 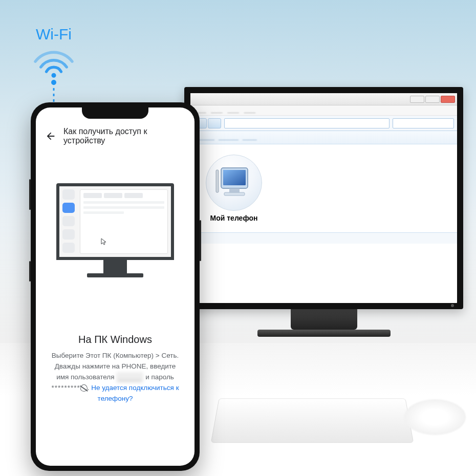 I want to click on toolbar-item: _____, so click(x=250, y=137).